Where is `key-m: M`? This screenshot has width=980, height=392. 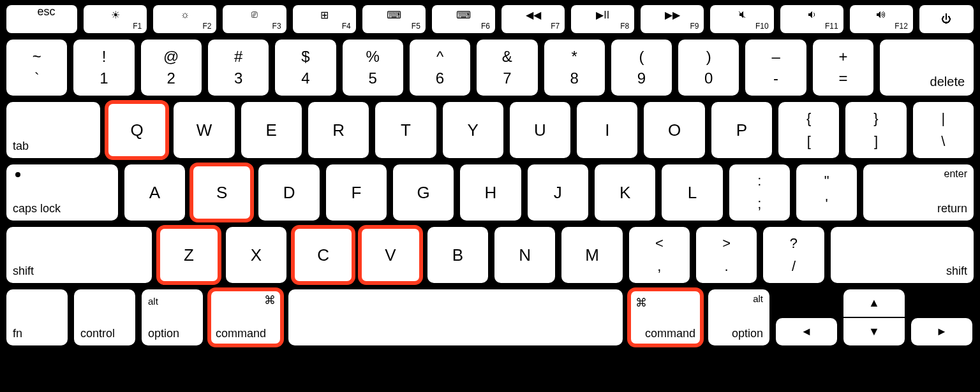 key-m: M is located at coordinates (592, 255).